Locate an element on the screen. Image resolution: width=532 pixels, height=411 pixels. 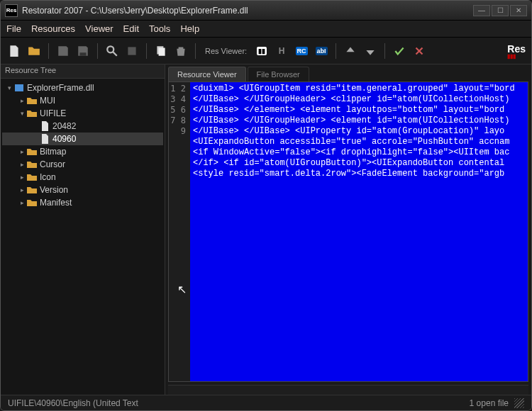
line-gutter: 1 2 3 4 5 6 7 8 9 is located at coordinates (179, 232).